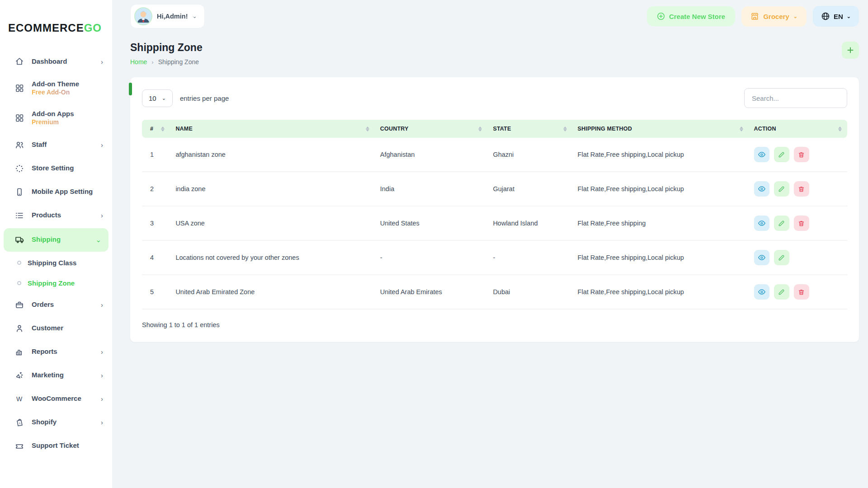  I want to click on sidebar-item-label: Support Ticket, so click(67, 446).